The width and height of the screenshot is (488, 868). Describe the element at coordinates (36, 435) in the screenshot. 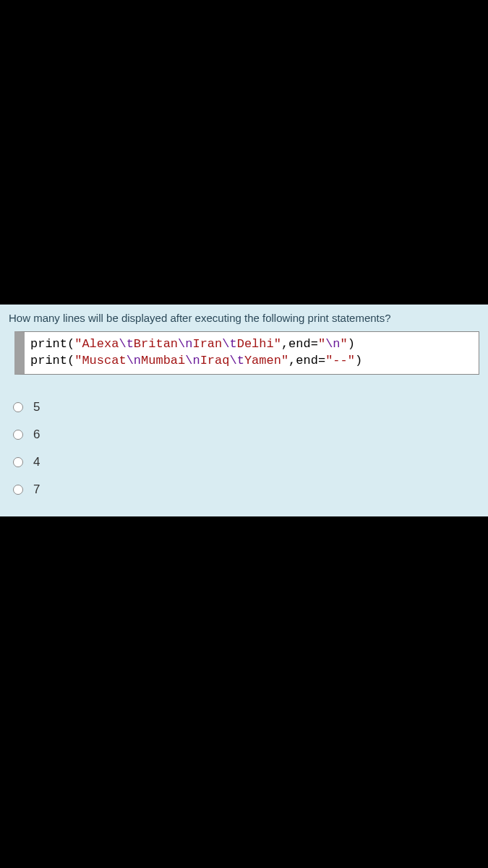

I see `option-label: 6` at that location.